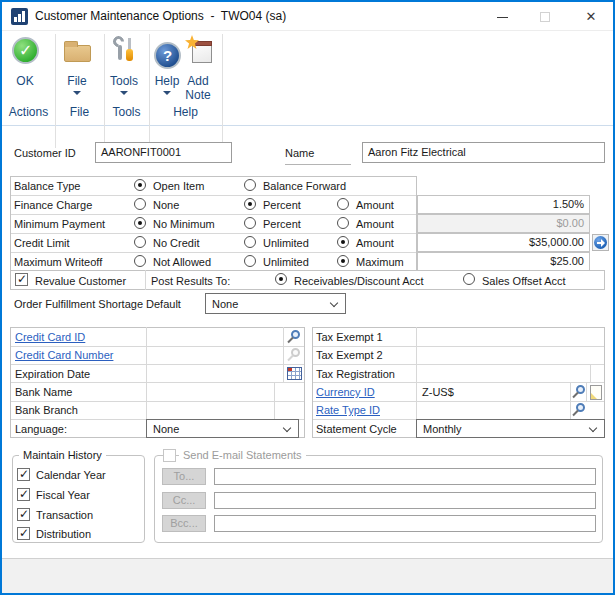 The image size is (615, 595). What do you see at coordinates (300, 153) in the screenshot?
I see `name-label: Name` at bounding box center [300, 153].